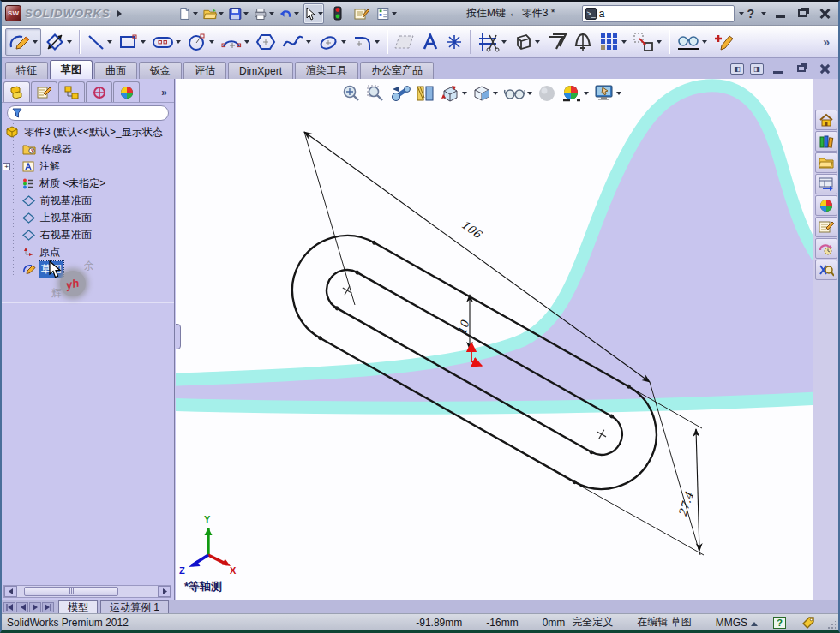  Describe the element at coordinates (526, 42) in the screenshot. I see `convert-entities-button` at that location.